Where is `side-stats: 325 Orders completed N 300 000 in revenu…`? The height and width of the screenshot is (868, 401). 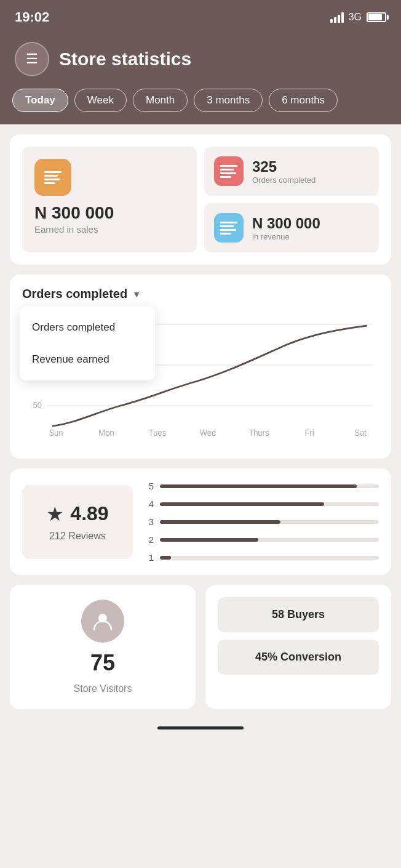
side-stats: 325 Orders completed N 300 000 in revenu… is located at coordinates (292, 199).